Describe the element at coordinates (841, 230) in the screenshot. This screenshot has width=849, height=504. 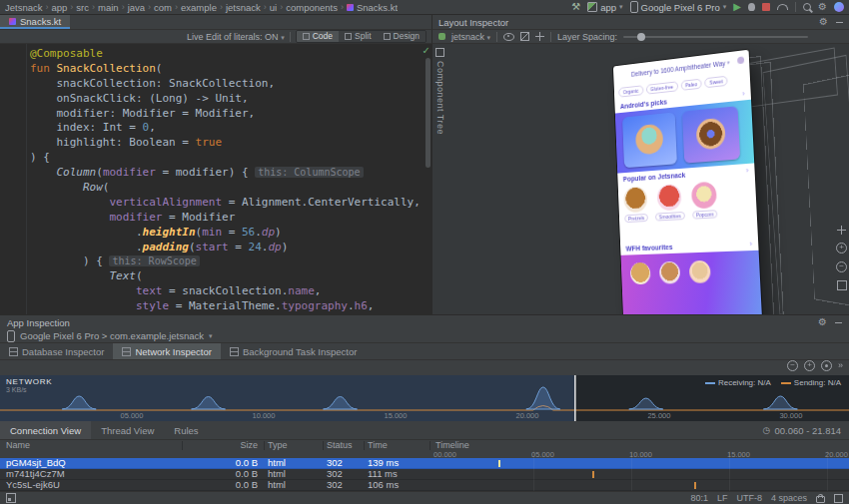
I see `pan-mode-icon` at that location.